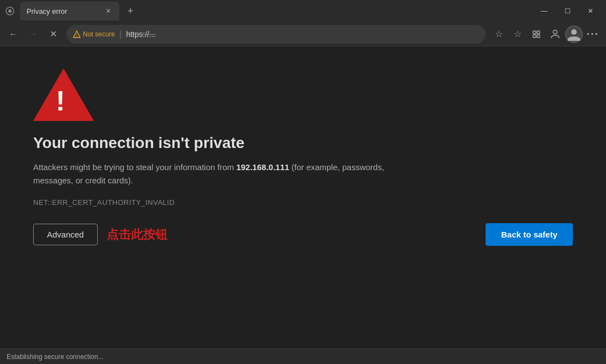 The width and height of the screenshot is (606, 364). What do you see at coordinates (108, 11) in the screenshot?
I see `tab-close-button: ✕` at bounding box center [108, 11].